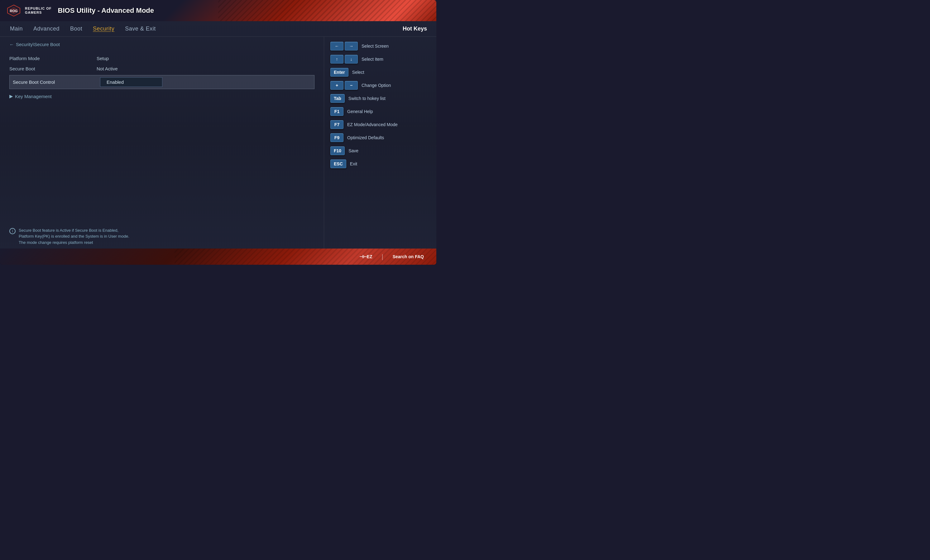 Image resolution: width=930 pixels, height=560 pixels. I want to click on hotkey-btn-minus: −, so click(351, 85).